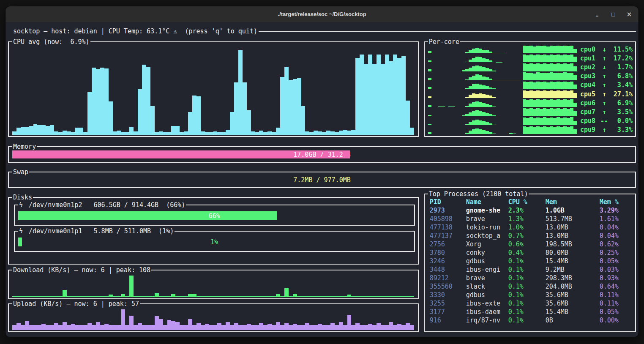 The width and height of the screenshot is (644, 344). Describe the element at coordinates (606, 85) in the screenshot. I see `core-label: cpu4↑ 3.4%` at that location.